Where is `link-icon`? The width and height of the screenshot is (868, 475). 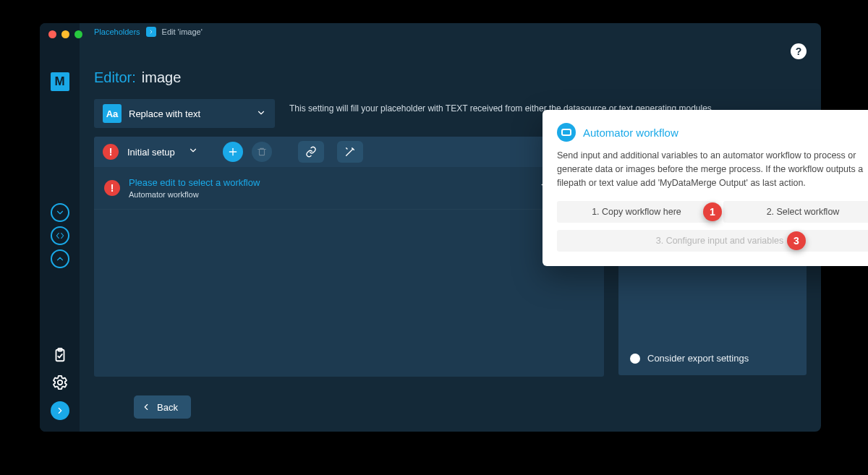
link-icon is located at coordinates (311, 152).